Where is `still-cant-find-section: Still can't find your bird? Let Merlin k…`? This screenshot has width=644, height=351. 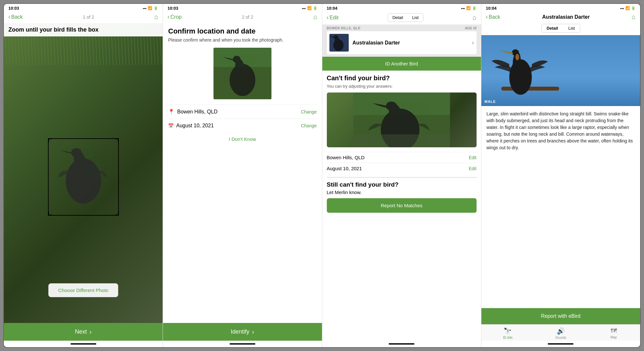
still-cant-find-section: Still can't find your bird? Let Merlin k… is located at coordinates (402, 195).